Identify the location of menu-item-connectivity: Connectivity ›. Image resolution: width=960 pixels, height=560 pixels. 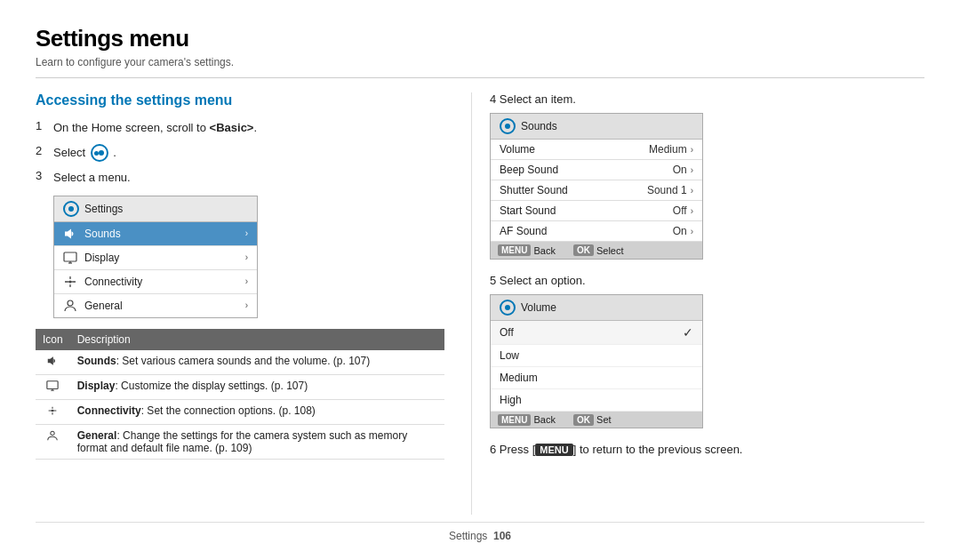
(156, 283).